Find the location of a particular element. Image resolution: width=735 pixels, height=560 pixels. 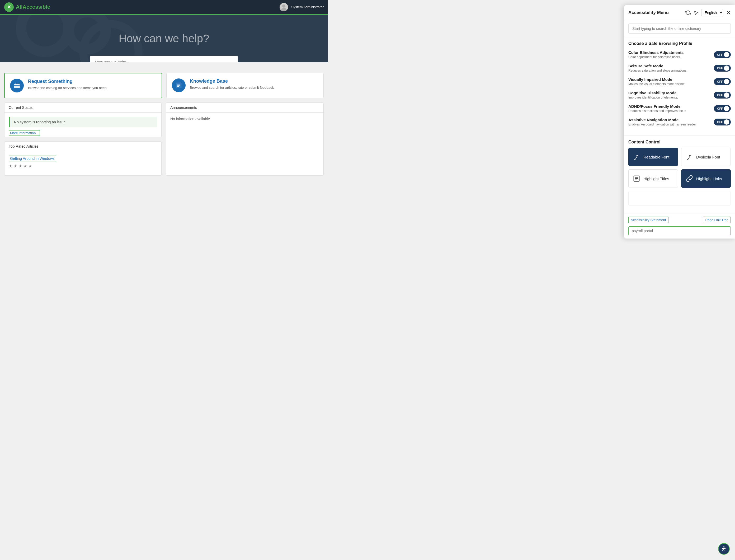

hero-search-bar is located at coordinates (164, 59).